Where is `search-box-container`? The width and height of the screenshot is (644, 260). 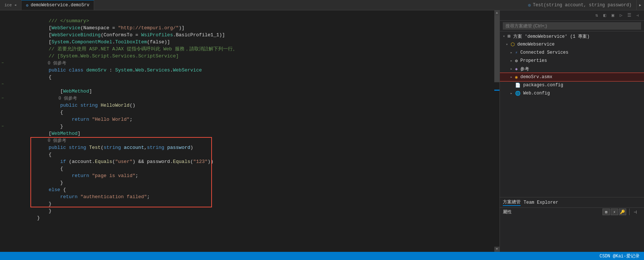 search-box-container is located at coordinates (572, 26).